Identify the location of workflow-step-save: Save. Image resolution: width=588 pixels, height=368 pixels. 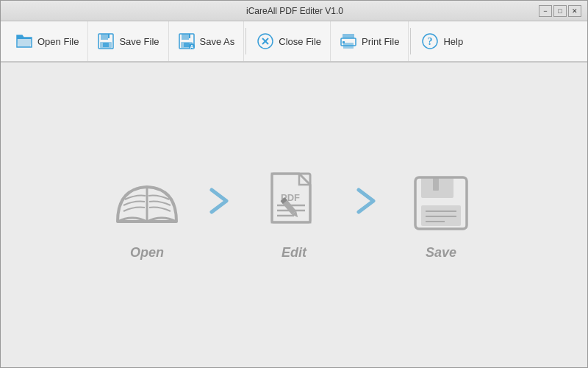
(441, 215).